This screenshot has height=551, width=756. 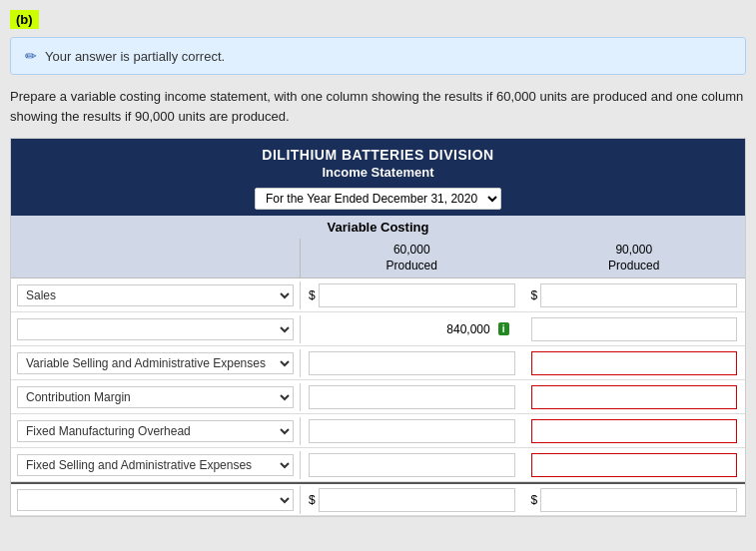 What do you see at coordinates (378, 295) in the screenshot?
I see `row-sales: Sales $ $` at bounding box center [378, 295].